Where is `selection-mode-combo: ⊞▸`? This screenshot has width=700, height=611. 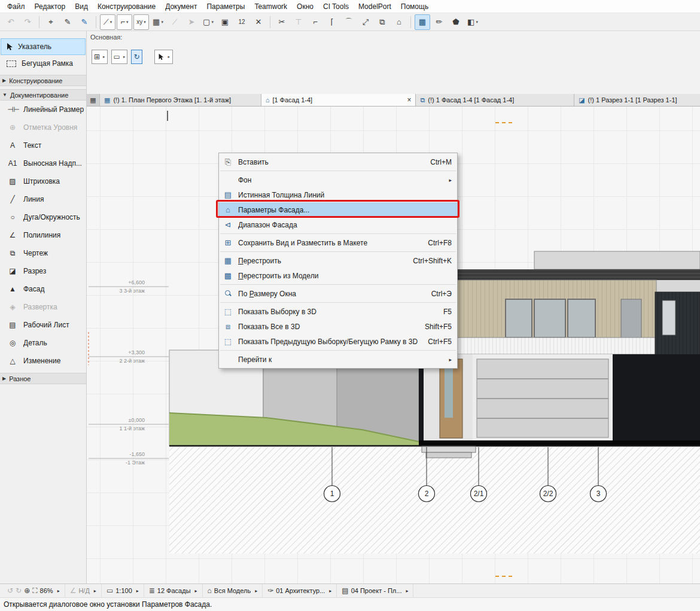 selection-mode-combo: ⊞▸ is located at coordinates (99, 57).